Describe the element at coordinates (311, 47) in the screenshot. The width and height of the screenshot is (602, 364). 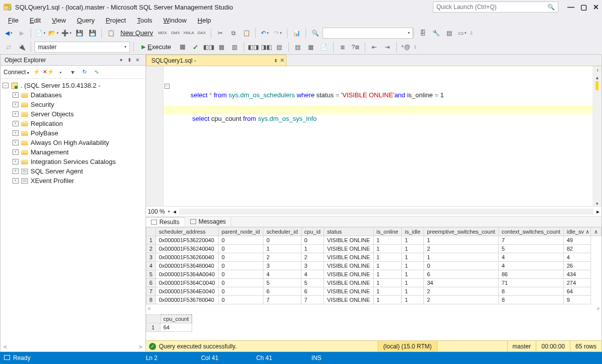
I see `results-to-grid-icon: ▦` at that location.